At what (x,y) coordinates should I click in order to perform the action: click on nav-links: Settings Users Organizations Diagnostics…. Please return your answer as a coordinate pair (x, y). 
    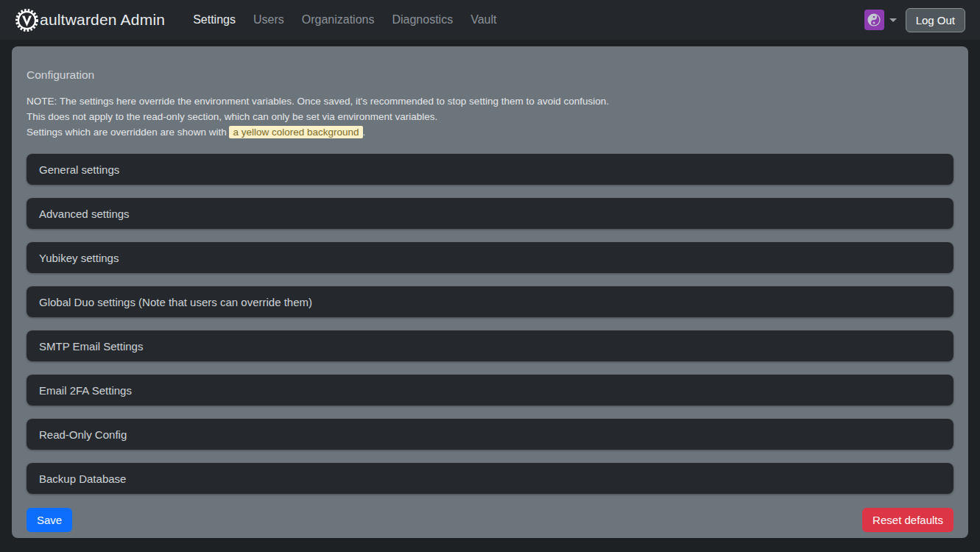
    Looking at the image, I should click on (523, 20).